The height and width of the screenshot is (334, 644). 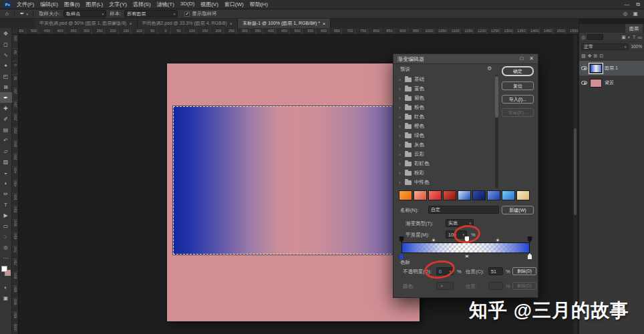 What do you see at coordinates (6, 65) in the screenshot?
I see `quick-selection-tool: ✦` at bounding box center [6, 65].